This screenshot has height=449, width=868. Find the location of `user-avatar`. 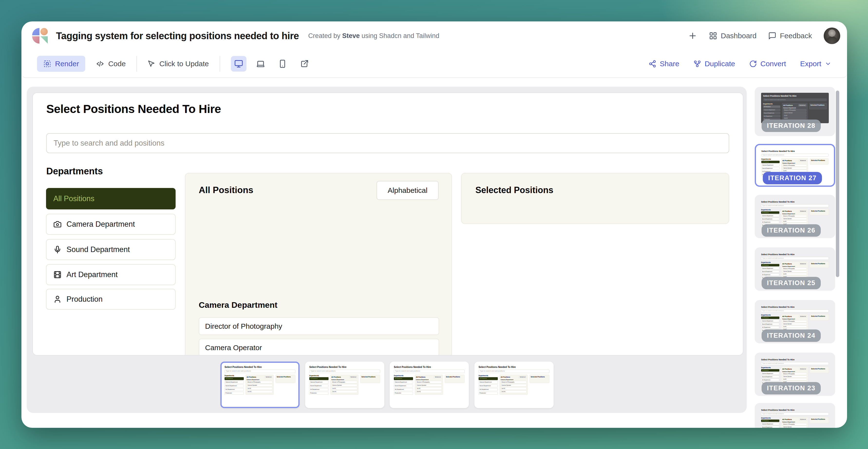

user-avatar is located at coordinates (832, 36).